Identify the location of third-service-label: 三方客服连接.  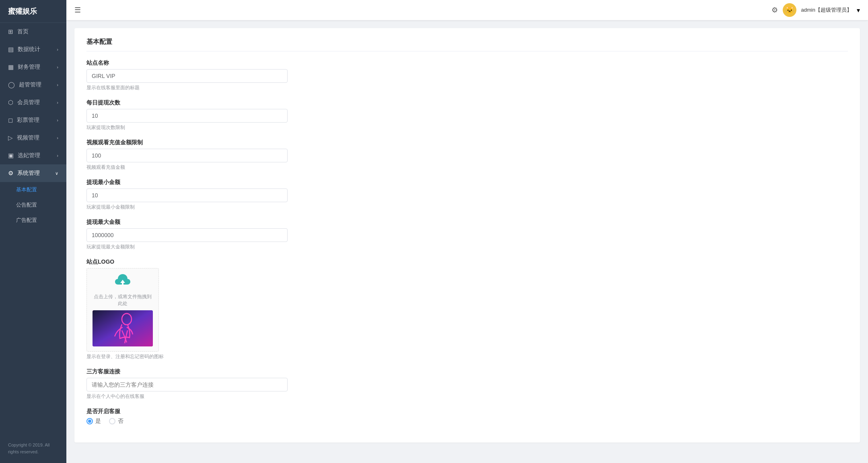
(467, 372).